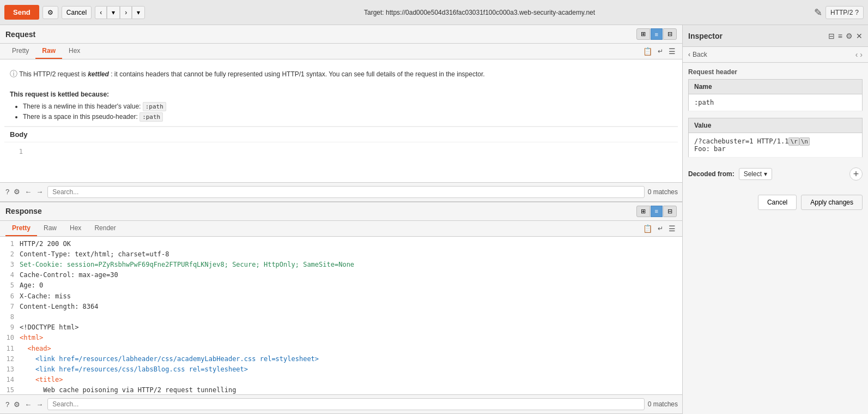 This screenshot has width=868, height=414. I want to click on gear-button: ⚙, so click(50, 13).